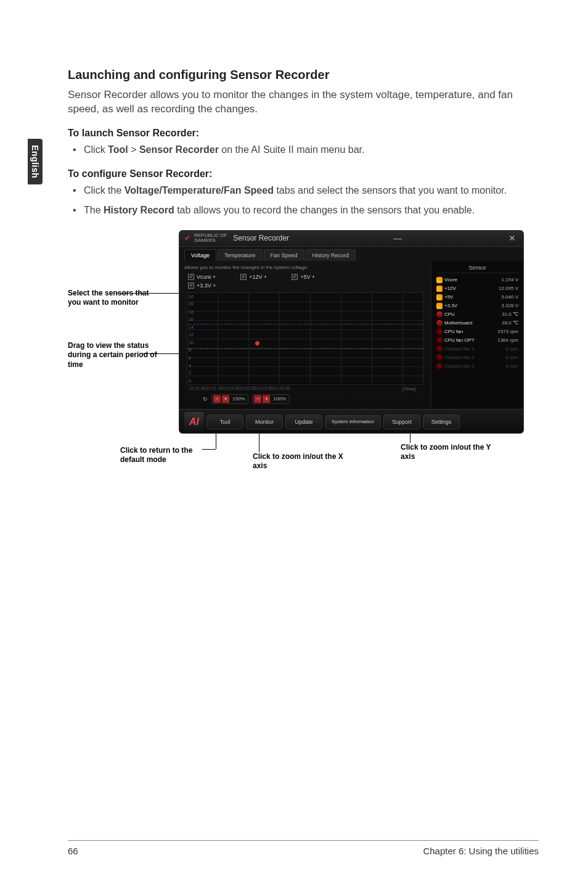 This screenshot has width=588, height=887. Describe the element at coordinates (473, 315) in the screenshot. I see `sensor-label: CPU` at that location.